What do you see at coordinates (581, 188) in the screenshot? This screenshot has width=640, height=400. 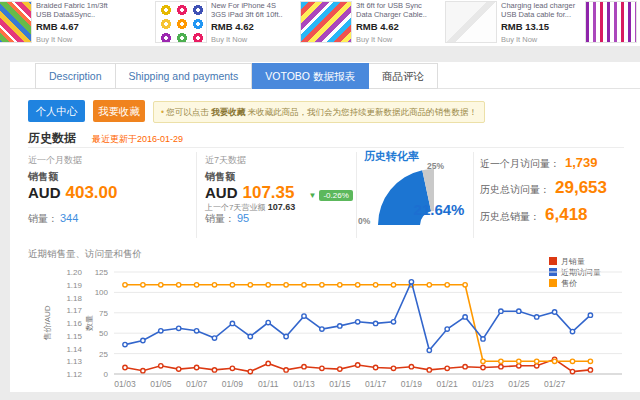 I see `total-visits-value: 29,653` at bounding box center [581, 188].